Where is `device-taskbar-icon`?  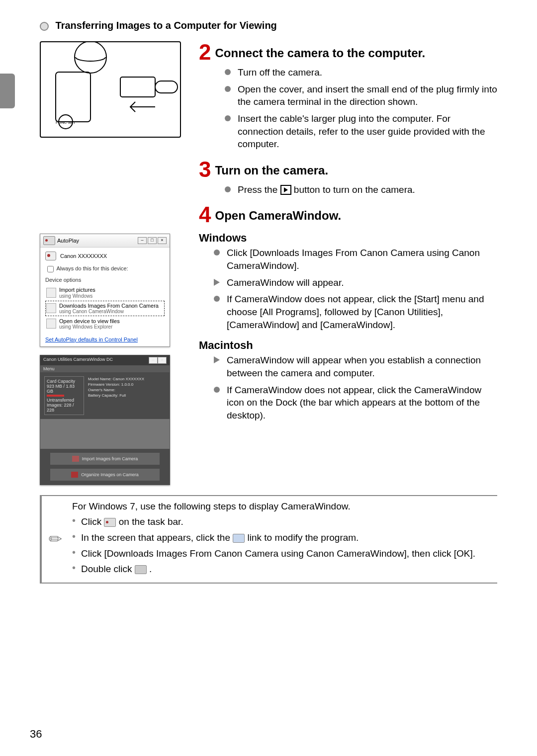 device-taskbar-icon is located at coordinates (110, 522).